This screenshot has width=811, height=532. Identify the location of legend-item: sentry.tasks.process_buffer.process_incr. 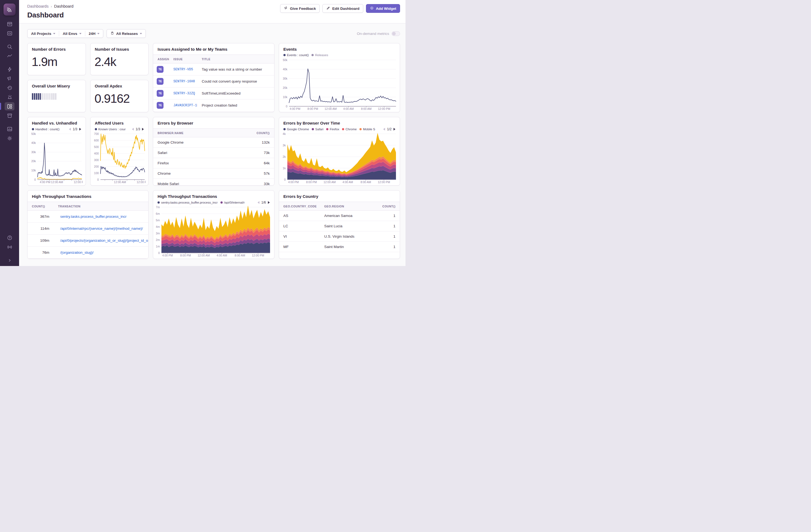
(187, 202).